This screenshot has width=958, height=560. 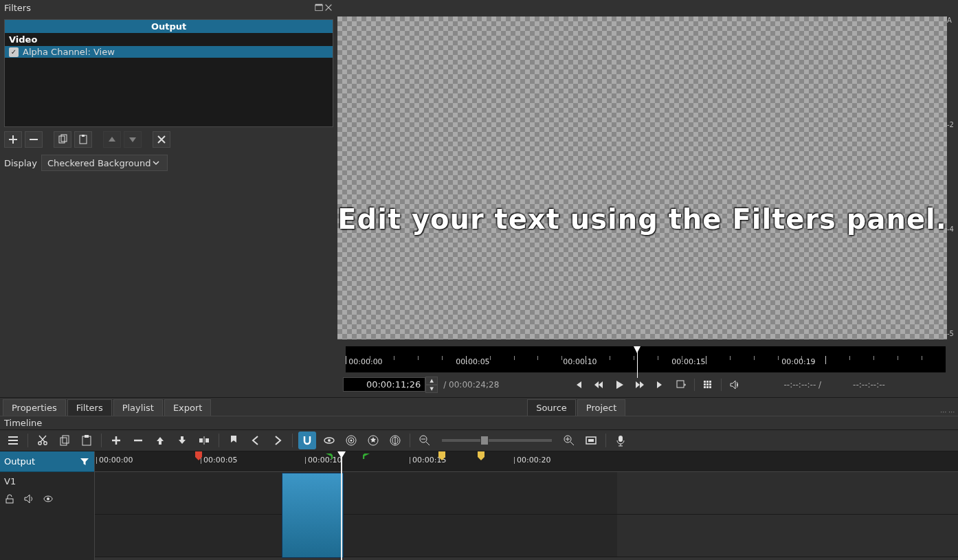 I want to click on cut-button, so click(x=43, y=440).